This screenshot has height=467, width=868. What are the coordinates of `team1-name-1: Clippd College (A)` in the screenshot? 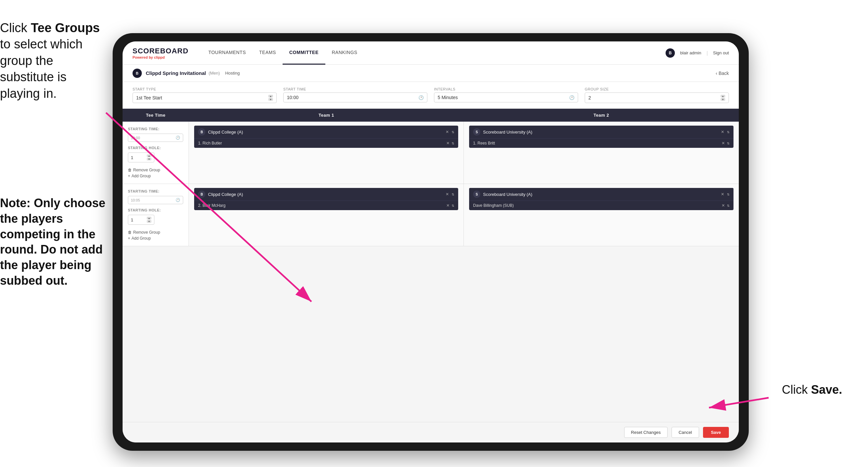 It's located at (326, 132).